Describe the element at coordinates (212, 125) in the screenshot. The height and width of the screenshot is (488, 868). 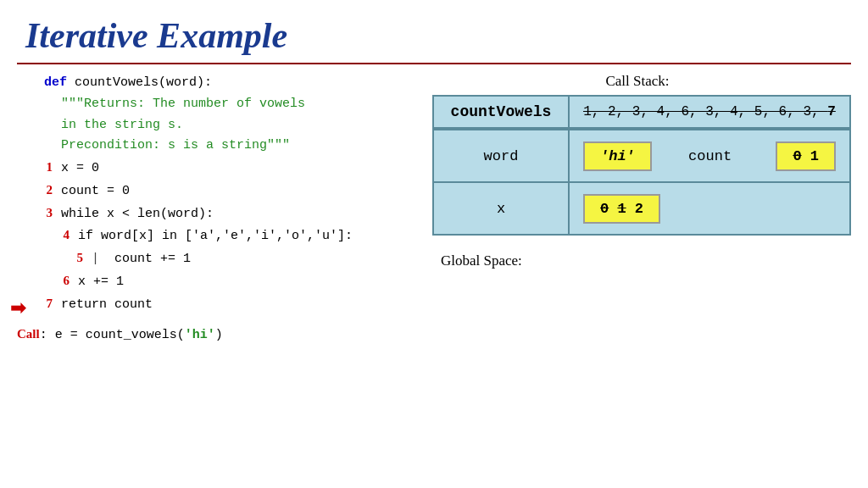
I see `code-line-doc2: in the string s.` at that location.